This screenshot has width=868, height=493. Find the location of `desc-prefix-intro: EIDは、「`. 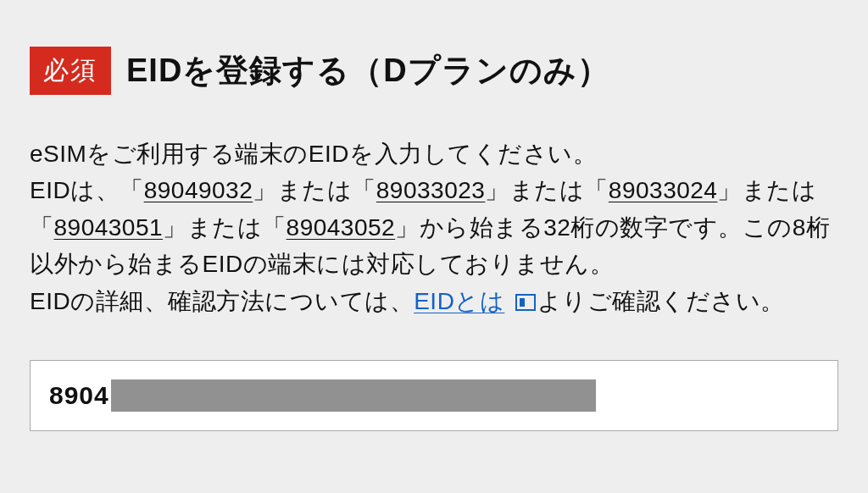

desc-prefix-intro: EIDは、「 is located at coordinates (86, 190).